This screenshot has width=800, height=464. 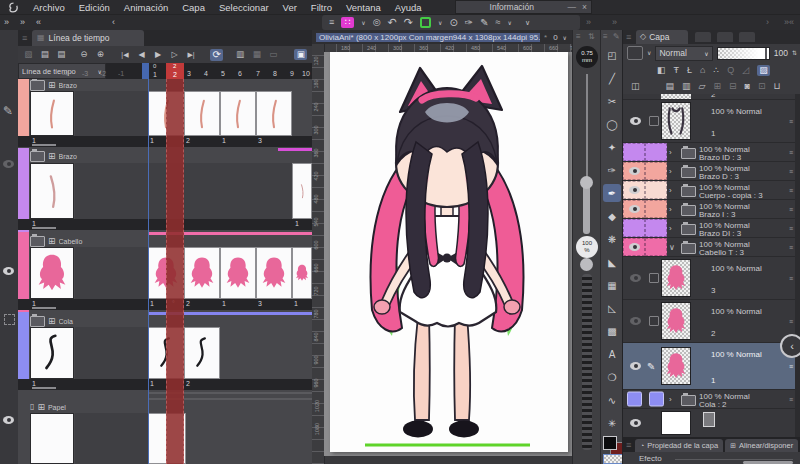 I want to click on render-mode-icon: ▣, so click(x=300, y=54).